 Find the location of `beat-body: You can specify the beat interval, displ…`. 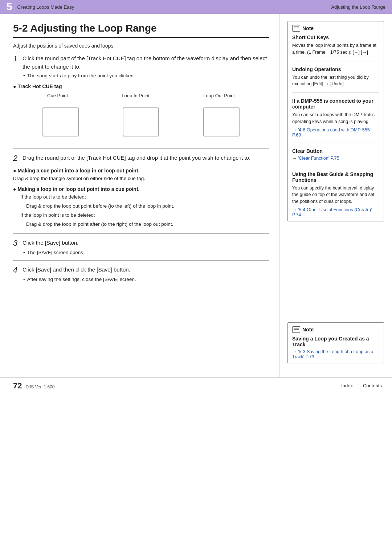

beat-body: You can specify the beat interval, displ… is located at coordinates (336, 195).